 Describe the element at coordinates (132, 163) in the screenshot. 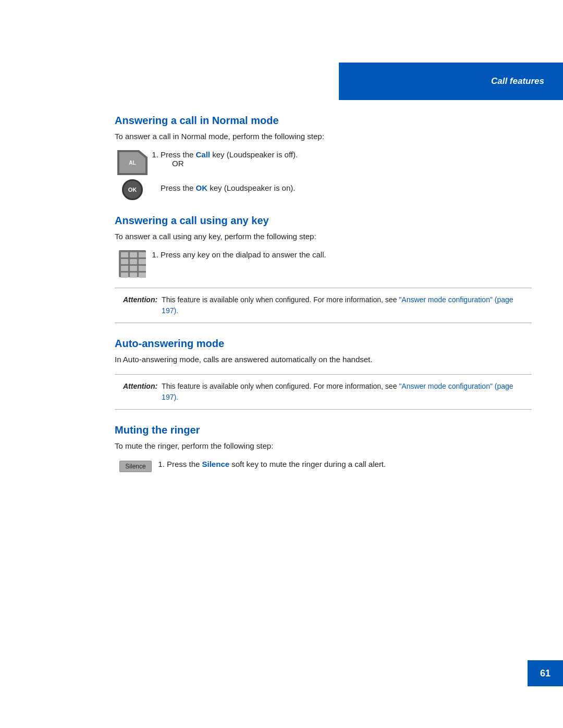

I see `call-key-icon-area: AL` at that location.